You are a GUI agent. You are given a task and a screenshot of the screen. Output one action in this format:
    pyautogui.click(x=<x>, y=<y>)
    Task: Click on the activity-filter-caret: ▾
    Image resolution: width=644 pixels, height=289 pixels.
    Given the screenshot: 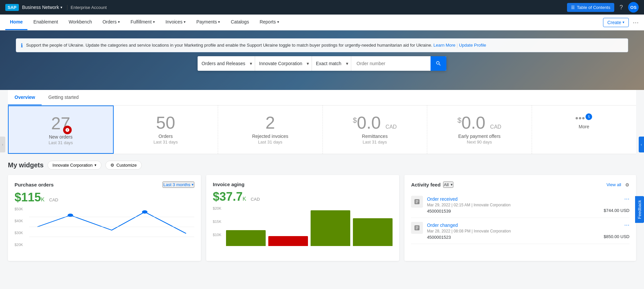 What is the action you would take?
    pyautogui.click(x=452, y=185)
    